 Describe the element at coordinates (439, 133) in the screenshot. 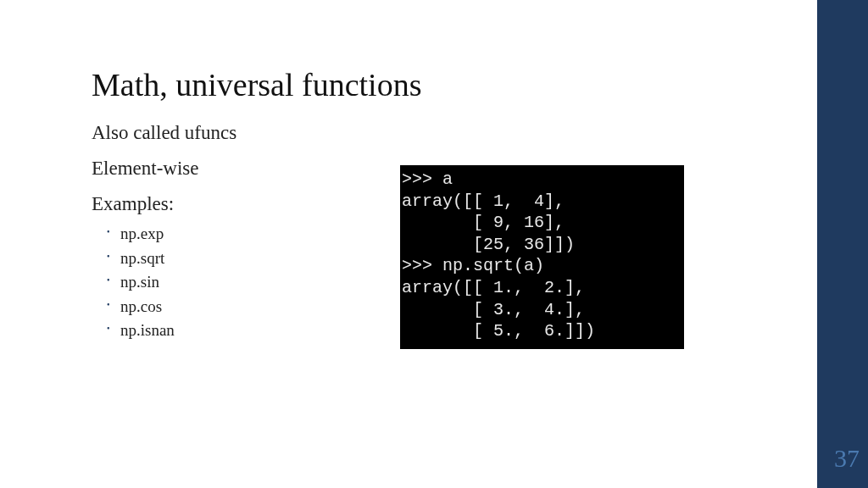

I see `subtitle-ufuncs: Also called ufuncs` at that location.